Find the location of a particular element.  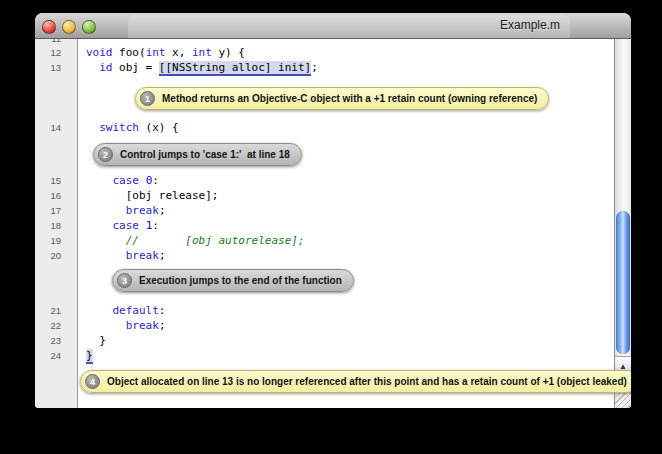

code-token: y) { is located at coordinates (228, 52).